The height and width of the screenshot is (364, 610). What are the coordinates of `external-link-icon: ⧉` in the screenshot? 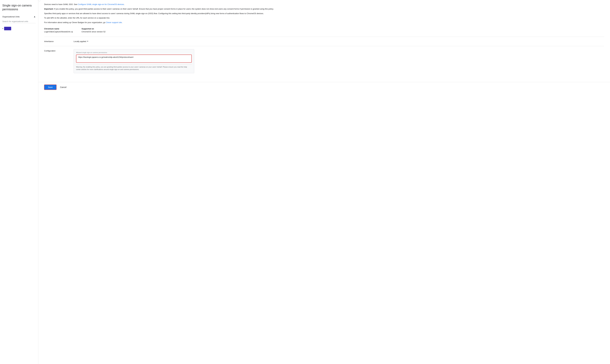 It's located at (72, 32).